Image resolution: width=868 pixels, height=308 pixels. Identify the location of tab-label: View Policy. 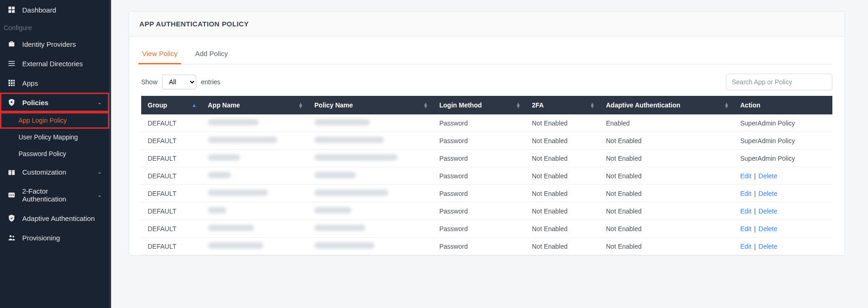
(160, 54).